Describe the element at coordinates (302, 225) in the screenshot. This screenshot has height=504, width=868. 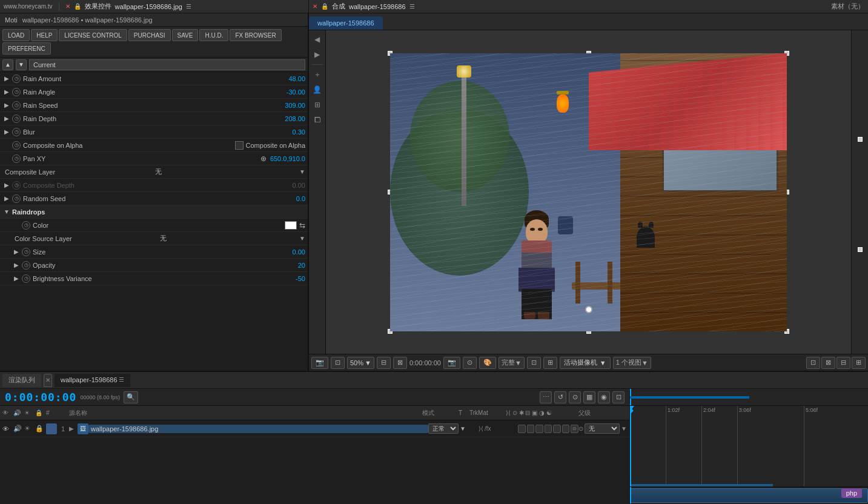
I see `color-reset-icon: ⇆` at that location.